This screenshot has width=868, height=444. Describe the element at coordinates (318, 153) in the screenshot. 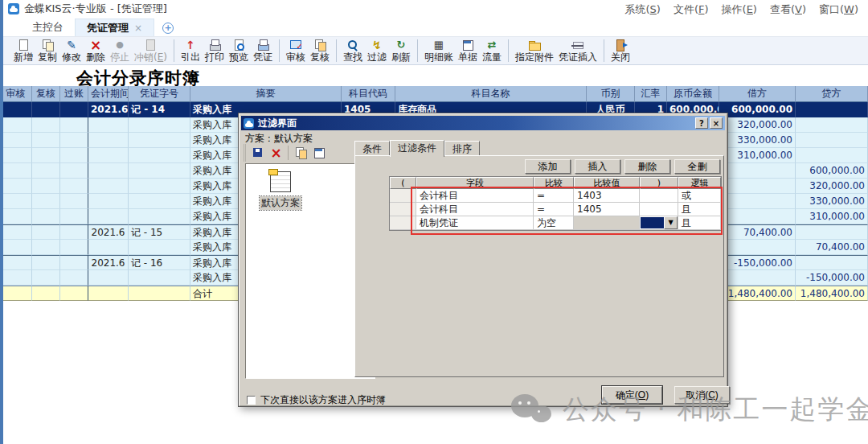

I see `dialog-toolbar-grid-view-icon` at that location.